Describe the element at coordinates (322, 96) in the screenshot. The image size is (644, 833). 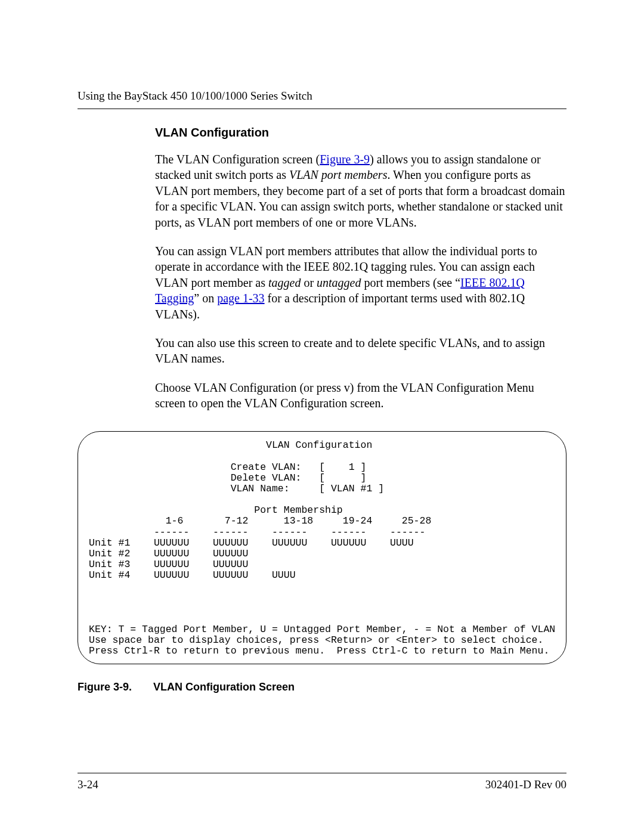
I see `running-header: Using the BayStack 450 10/100/1000 Serie…` at that location.